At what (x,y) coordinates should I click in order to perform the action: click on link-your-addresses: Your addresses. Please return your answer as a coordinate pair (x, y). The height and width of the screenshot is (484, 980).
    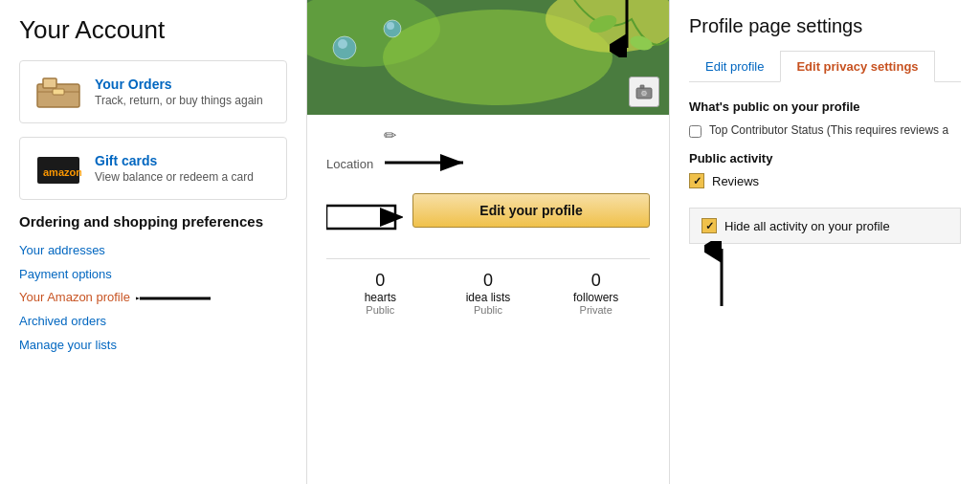
    Looking at the image, I should click on (153, 251).